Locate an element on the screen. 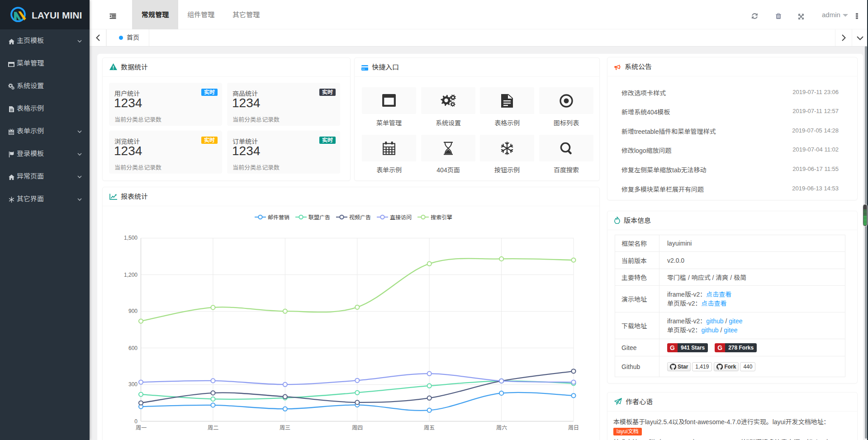 The height and width of the screenshot is (440, 868). svg-text: 周五 is located at coordinates (429, 428).